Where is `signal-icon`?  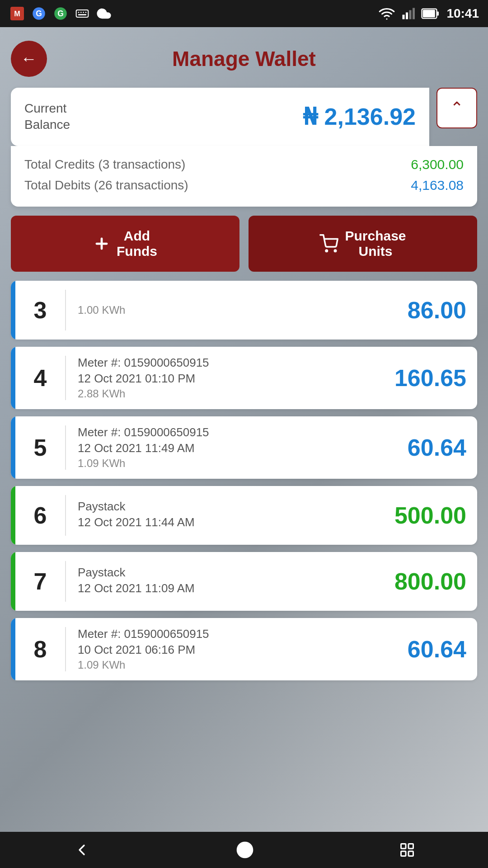 signal-icon is located at coordinates (408, 14).